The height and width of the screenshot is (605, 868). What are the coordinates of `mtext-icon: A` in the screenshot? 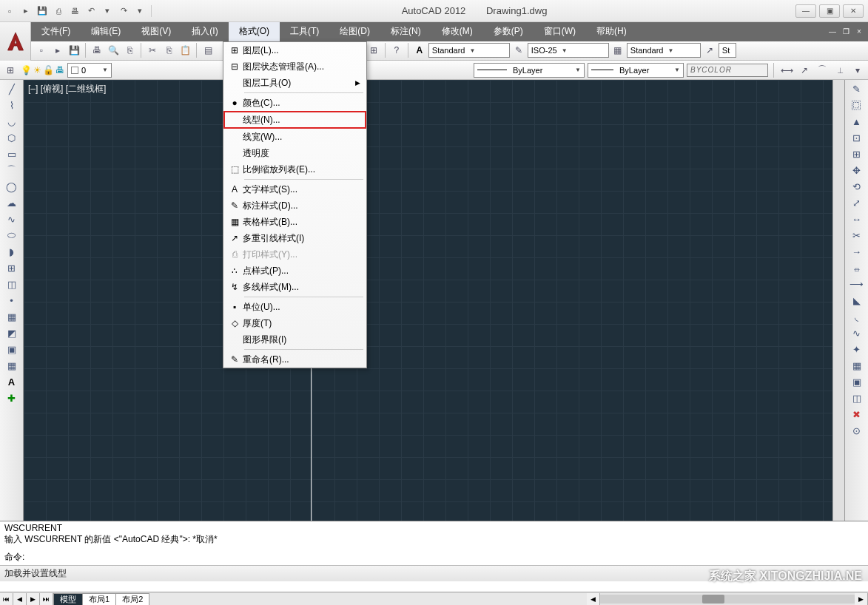 It's located at (12, 382).